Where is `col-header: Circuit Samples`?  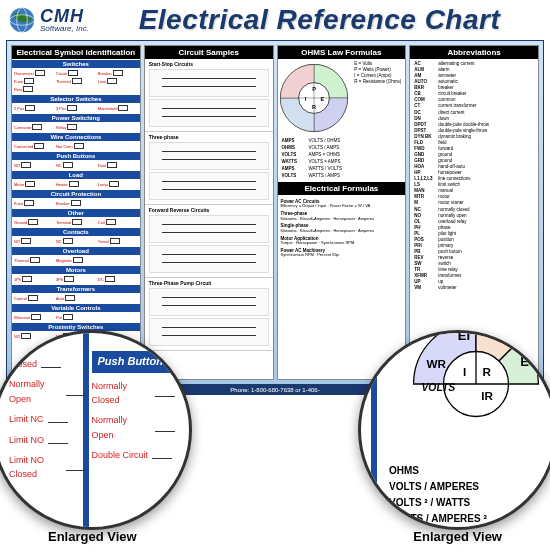 col-header: Circuit Samples is located at coordinates (209, 52).